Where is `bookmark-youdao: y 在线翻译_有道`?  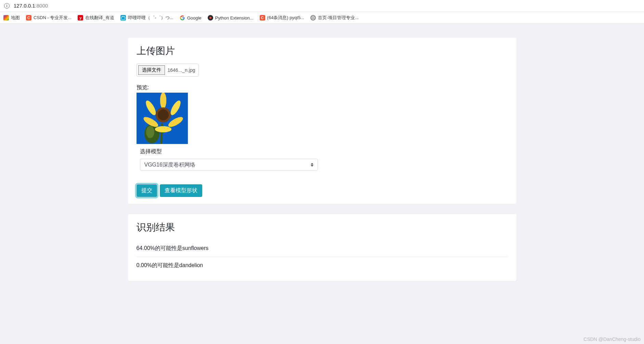 bookmark-youdao: y 在线翻译_有道 is located at coordinates (96, 18).